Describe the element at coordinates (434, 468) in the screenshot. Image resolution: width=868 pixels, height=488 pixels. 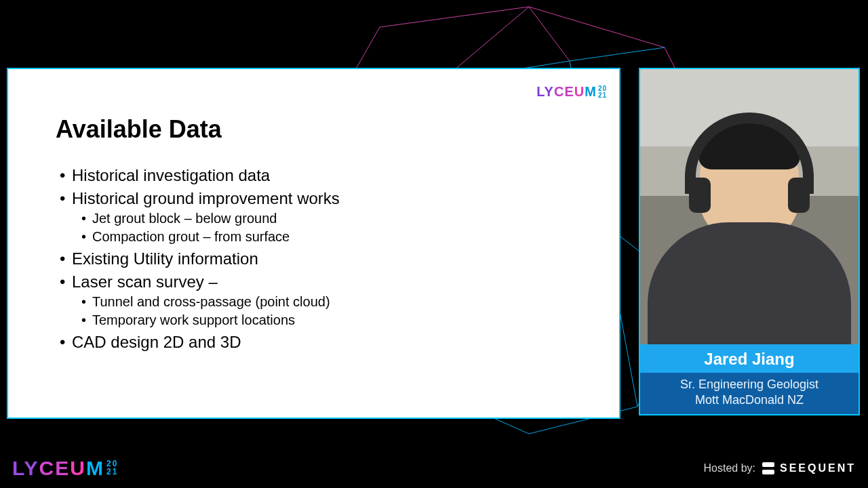
I see `footer-bar: LYCEUM2021 Hosted by: SEEQUENT` at that location.